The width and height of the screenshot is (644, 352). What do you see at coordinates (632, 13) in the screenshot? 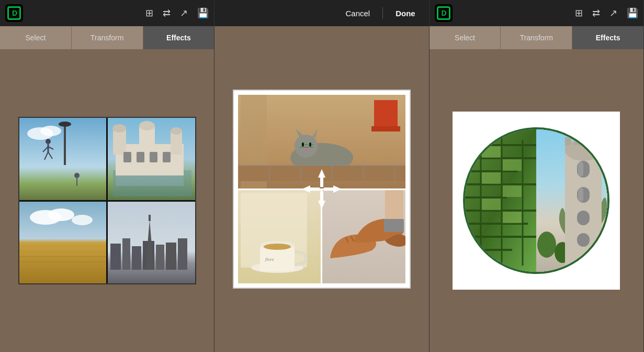
I see `save-icon-right: 💾` at bounding box center [632, 13].